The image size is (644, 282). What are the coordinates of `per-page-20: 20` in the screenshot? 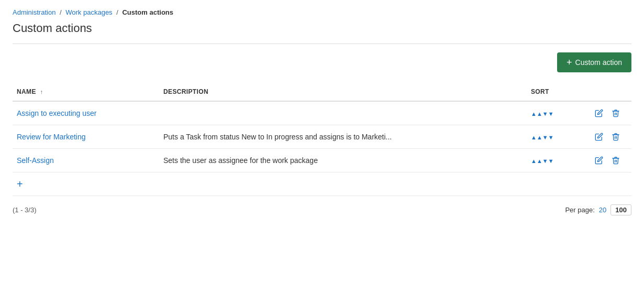 It's located at (603, 210).